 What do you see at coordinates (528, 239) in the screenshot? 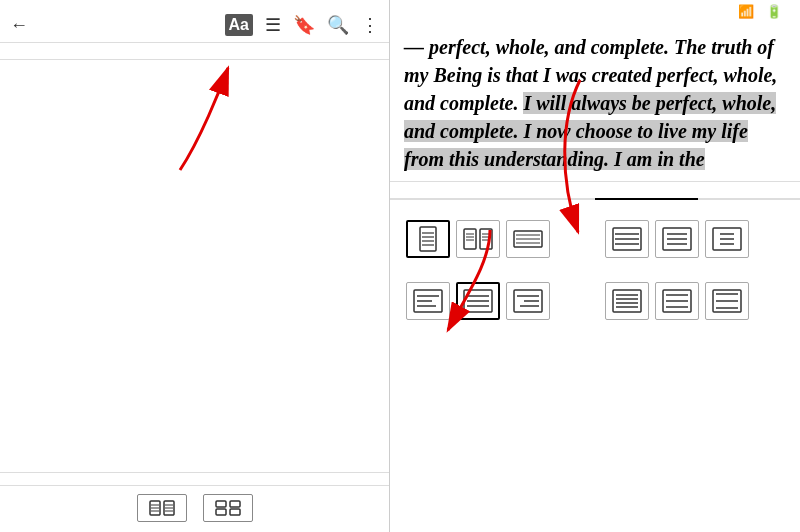
I see `landscape-icon` at bounding box center [528, 239].